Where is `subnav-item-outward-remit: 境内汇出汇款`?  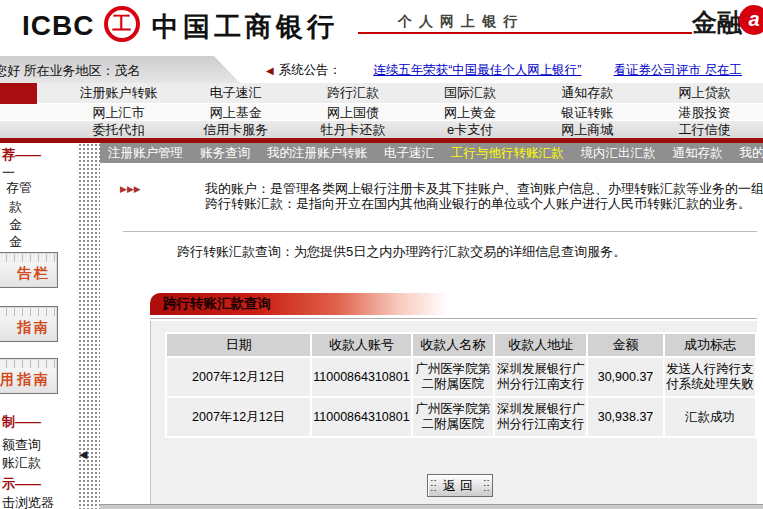
subnav-item-outward-remit: 境内汇出汇款 is located at coordinates (618, 154).